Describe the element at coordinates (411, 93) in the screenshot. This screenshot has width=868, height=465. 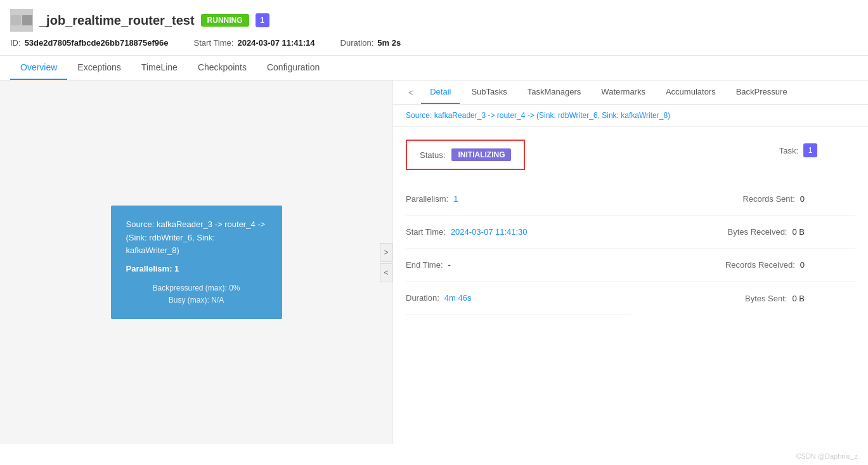
I see `sub-tab-prev-btn: <` at that location.